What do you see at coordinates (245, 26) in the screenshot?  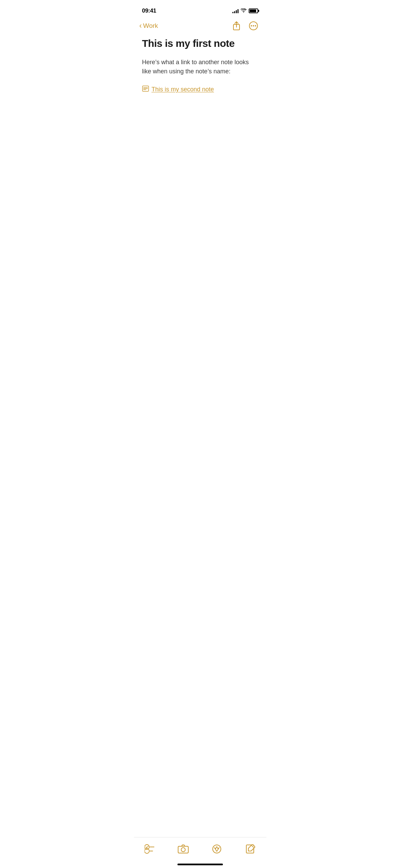 I see `nav-actions` at bounding box center [245, 26].